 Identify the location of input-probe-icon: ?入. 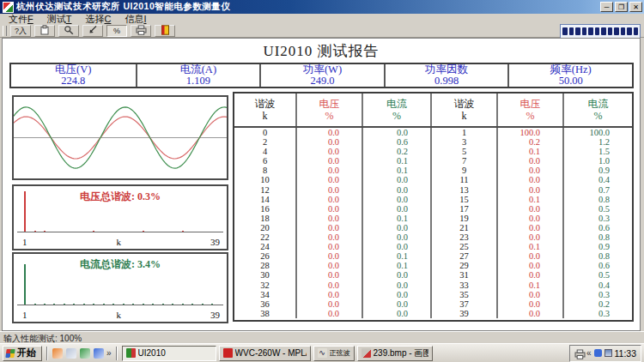
(21, 31).